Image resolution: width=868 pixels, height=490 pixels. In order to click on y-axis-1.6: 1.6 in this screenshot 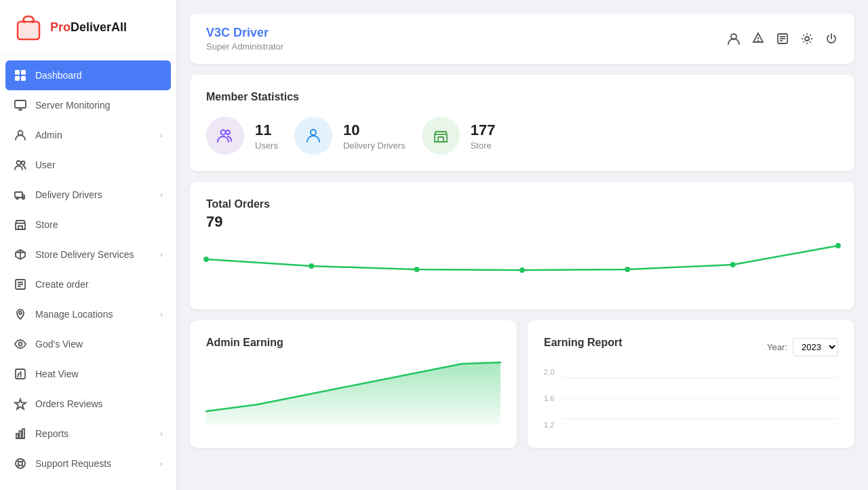, I will do `click(549, 398)`.